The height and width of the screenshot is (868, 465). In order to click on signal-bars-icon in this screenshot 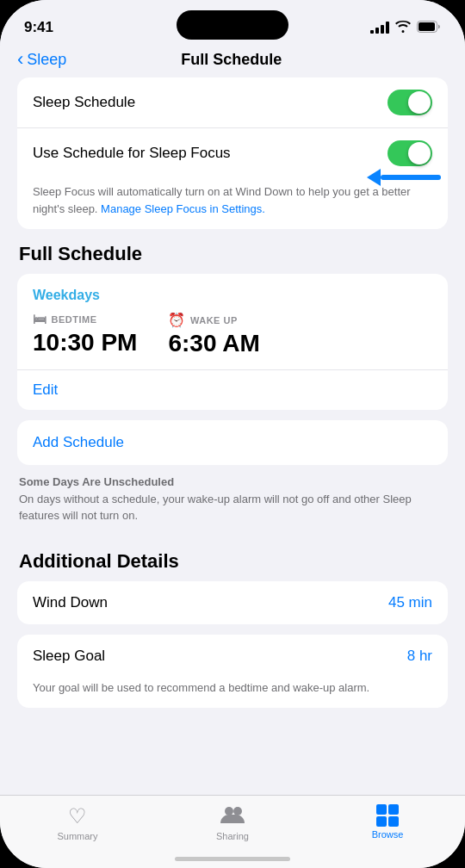, I will do `click(380, 28)`.